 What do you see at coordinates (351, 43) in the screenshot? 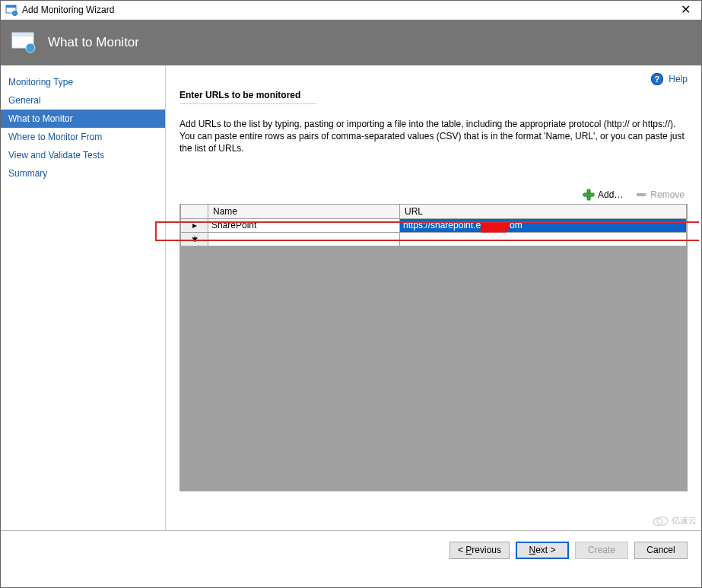
I see `wizard-header: What to Monitor` at bounding box center [351, 43].